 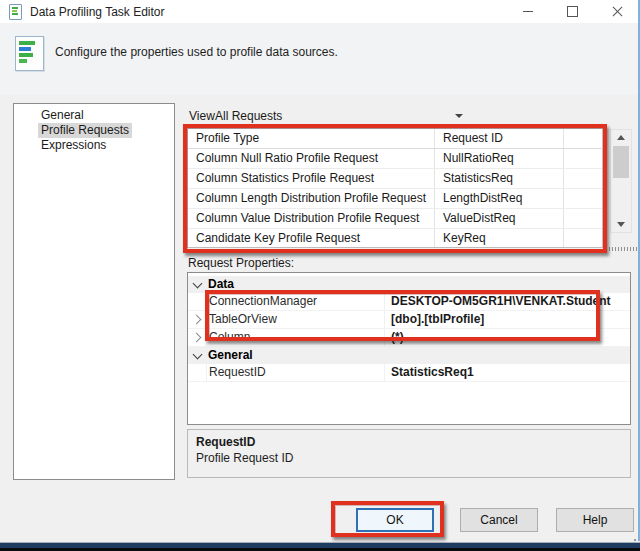 What do you see at coordinates (409, 373) in the screenshot?
I see `property-row-requestid: RequestID StatisticsReq1` at bounding box center [409, 373].